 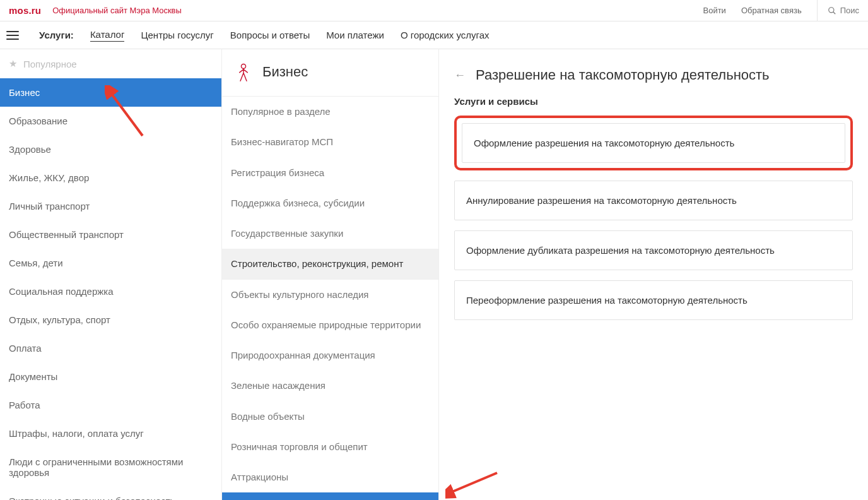 What do you see at coordinates (832, 11) in the screenshot?
I see `search-icon` at bounding box center [832, 11].